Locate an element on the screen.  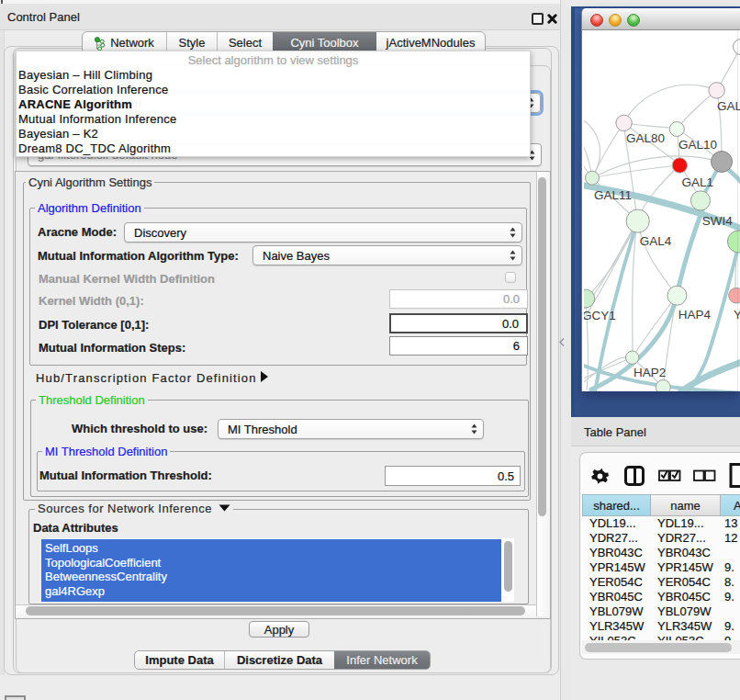
svg-text: GAL11 is located at coordinates (613, 195).